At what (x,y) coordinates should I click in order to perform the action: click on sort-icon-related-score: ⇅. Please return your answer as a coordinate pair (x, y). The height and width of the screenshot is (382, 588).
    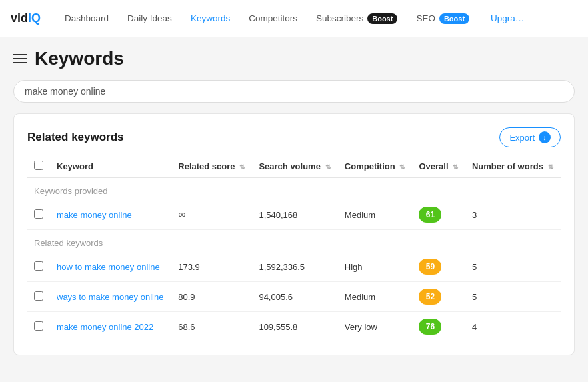
    Looking at the image, I should click on (242, 167).